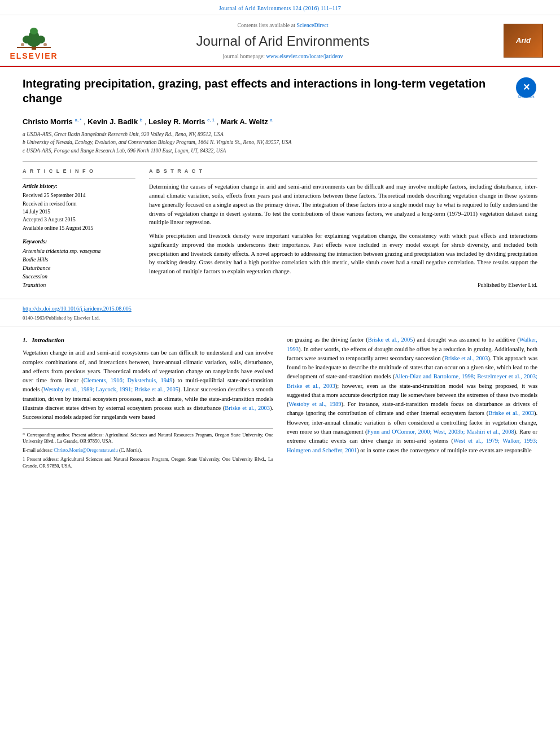 The width and height of the screenshot is (560, 747). I want to click on right-para1: on grazing as the driving factor (Briske…, so click(412, 395).